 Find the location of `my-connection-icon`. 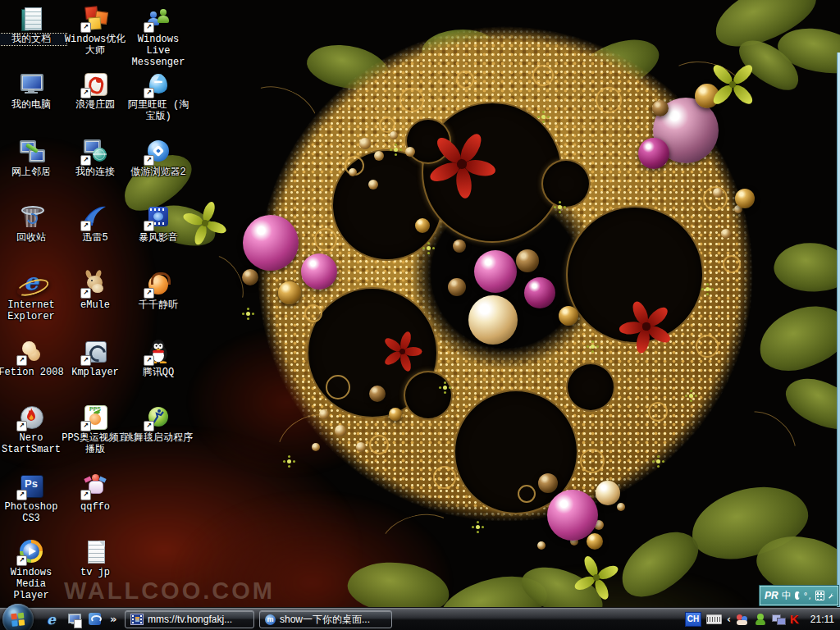

my-connection-icon is located at coordinates (95, 151).